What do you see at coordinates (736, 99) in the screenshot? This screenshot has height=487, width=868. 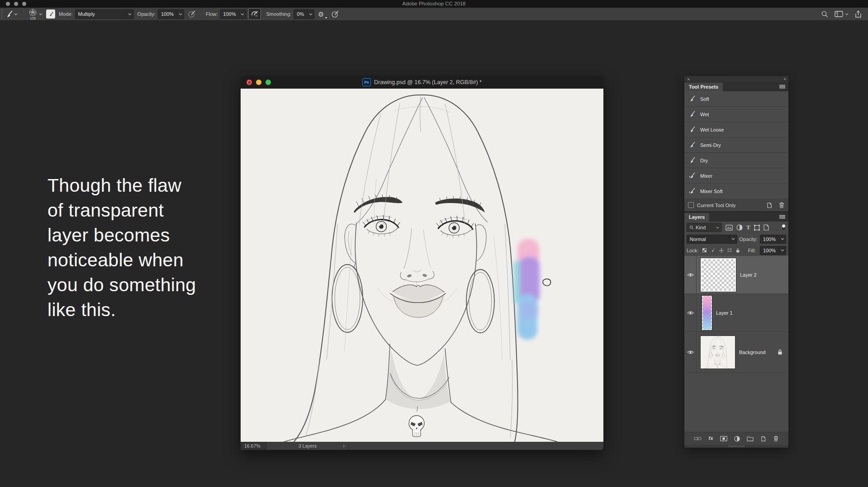 I see `tool-preset-item: Soft` at bounding box center [736, 99].